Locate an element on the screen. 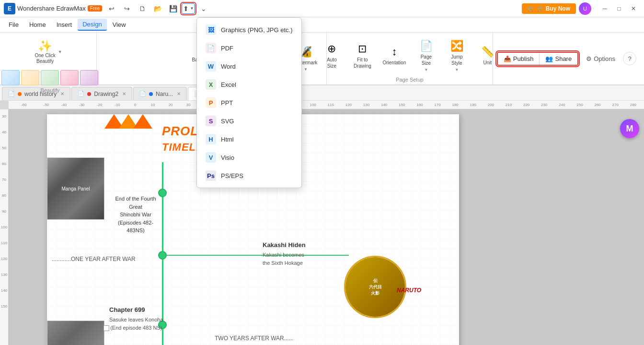  fit-to-drawing-button: ⊡ Fit toDrawing is located at coordinates (362, 56).